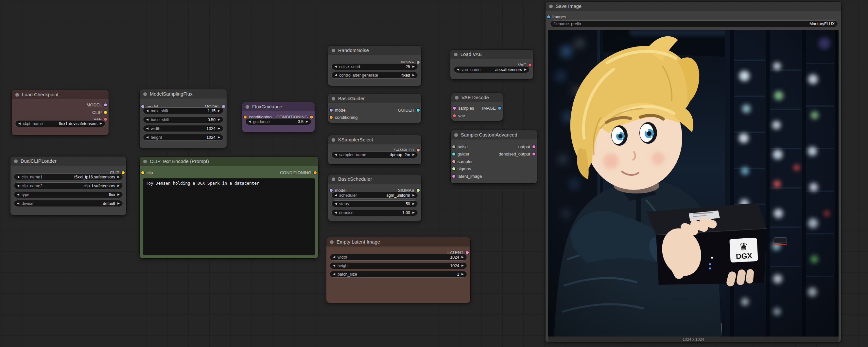 The height and width of the screenshot is (347, 868). What do you see at coordinates (183, 119) in the screenshot?
I see `node-model-sampling-flux: ModelSamplingFlux modelMODEL ◀max_shift1…` at bounding box center [183, 119].